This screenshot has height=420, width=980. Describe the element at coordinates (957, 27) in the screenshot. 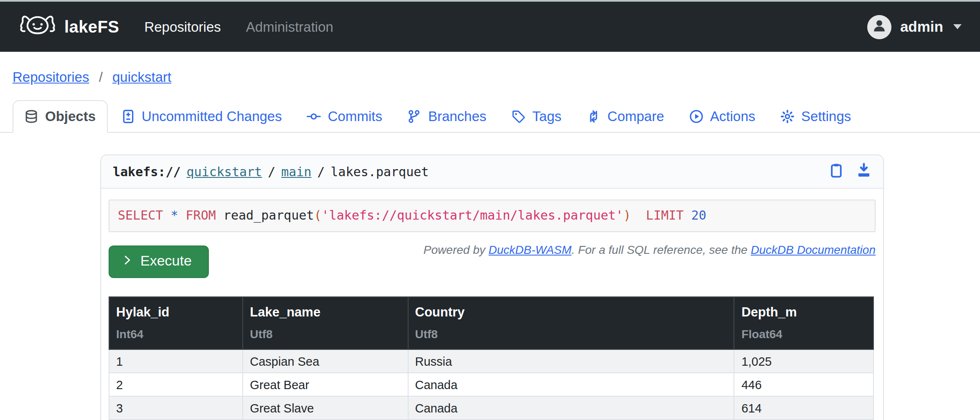

I see `chevron-down-icon` at that location.